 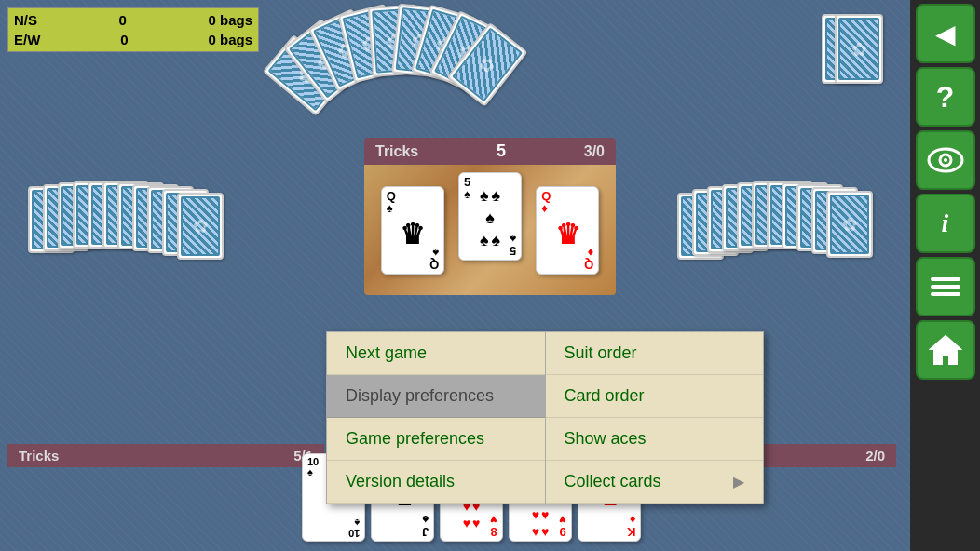 I want to click on card-rank-top: 5♠, so click(x=468, y=188).